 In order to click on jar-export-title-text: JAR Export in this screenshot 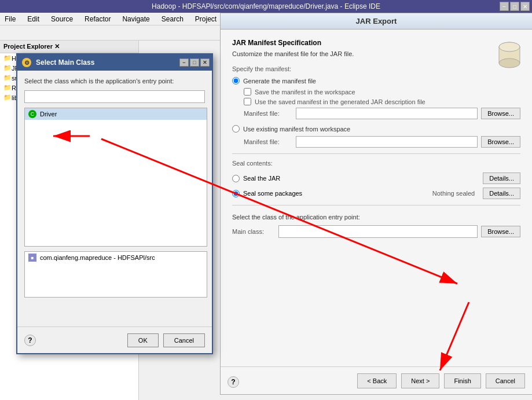, I will do `click(376, 21)`.